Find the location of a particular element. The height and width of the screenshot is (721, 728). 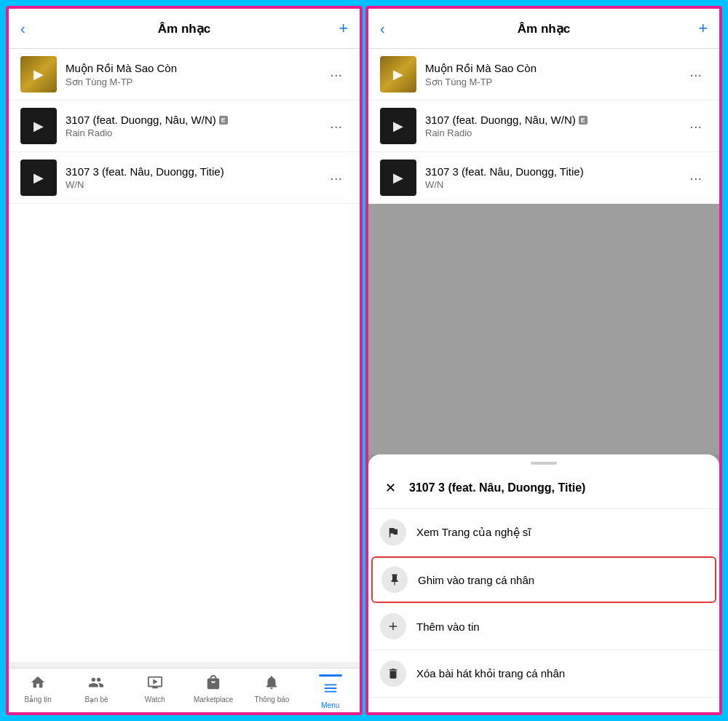

right-song-more-2: ··· is located at coordinates (696, 127).